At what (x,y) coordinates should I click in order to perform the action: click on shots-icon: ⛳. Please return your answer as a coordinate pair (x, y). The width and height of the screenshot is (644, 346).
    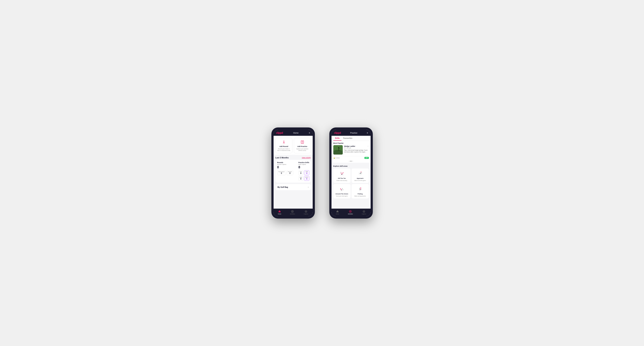
    Looking at the image, I should click on (334, 158).